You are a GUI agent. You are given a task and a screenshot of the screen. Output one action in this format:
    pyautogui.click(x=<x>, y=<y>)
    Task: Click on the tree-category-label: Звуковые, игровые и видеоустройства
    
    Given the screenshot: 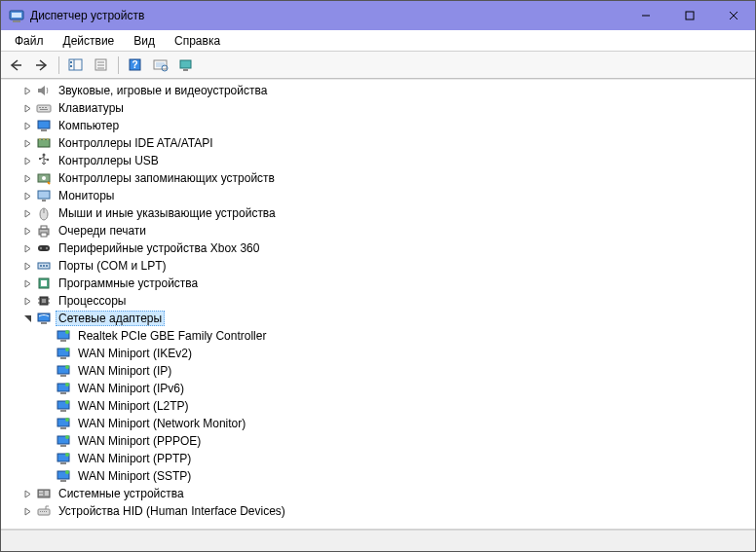 What is the action you would take?
    pyautogui.click(x=163, y=91)
    